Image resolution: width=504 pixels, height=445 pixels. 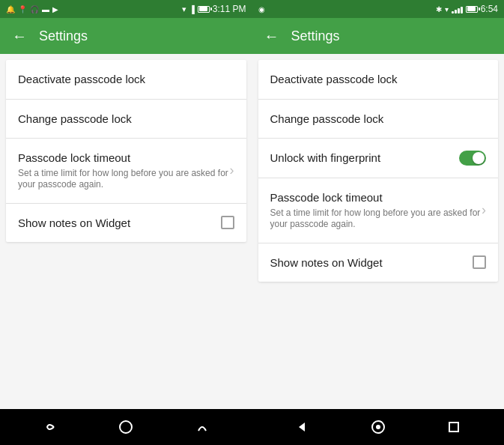 What do you see at coordinates (379, 9) in the screenshot?
I see `status-bar-2: ◉ ✱ ▾ 6:54` at bounding box center [379, 9].